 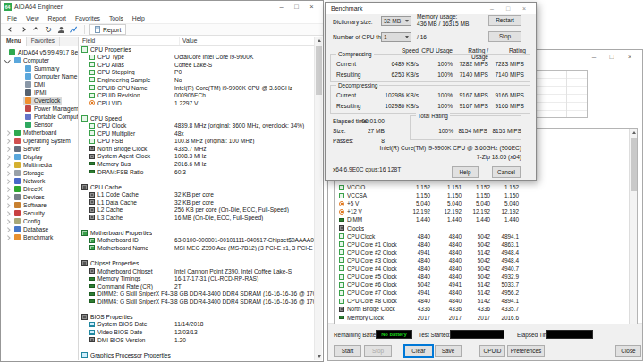 I want to click on field-row-engineering-sample: Engineering SampleNo, so click(x=197, y=80).